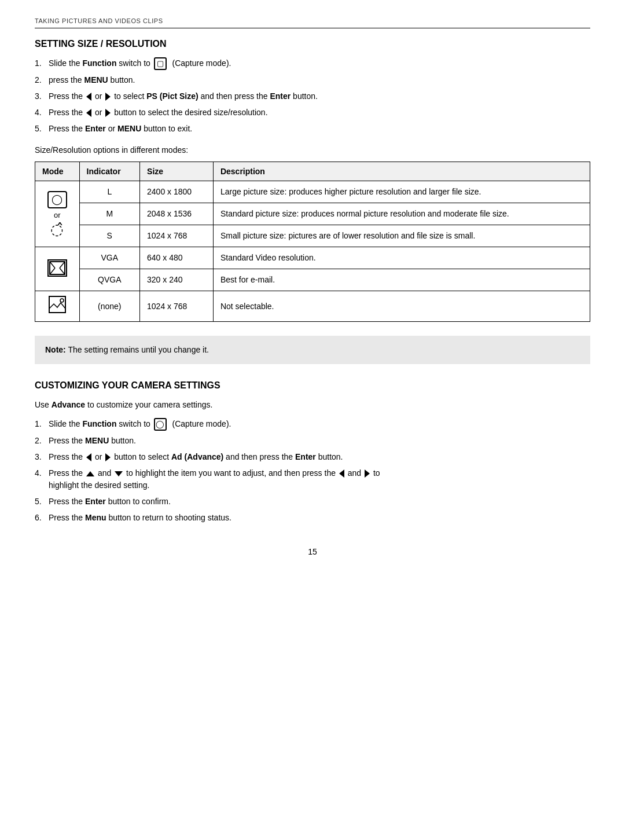 The height and width of the screenshot is (840, 625). What do you see at coordinates (312, 307) in the screenshot?
I see `table-row: (none) 1024 x 768 Not selectable.` at bounding box center [312, 307].